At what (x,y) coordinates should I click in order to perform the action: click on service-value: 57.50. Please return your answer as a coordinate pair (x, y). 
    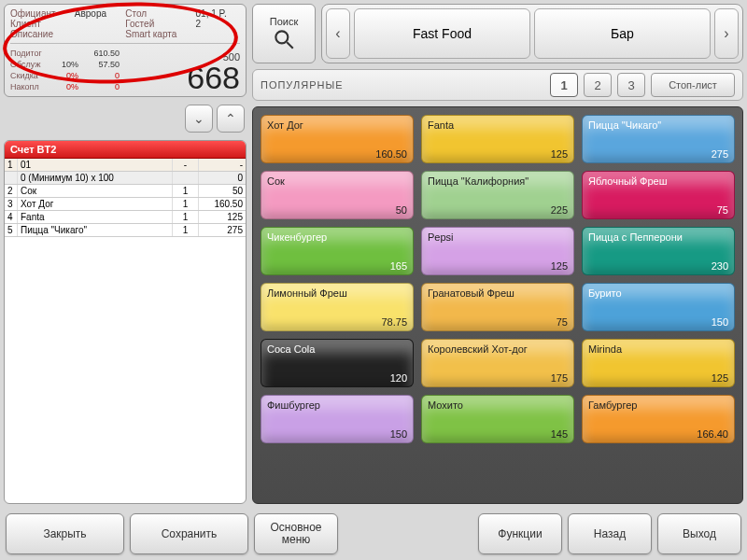
    Looking at the image, I should click on (101, 64).